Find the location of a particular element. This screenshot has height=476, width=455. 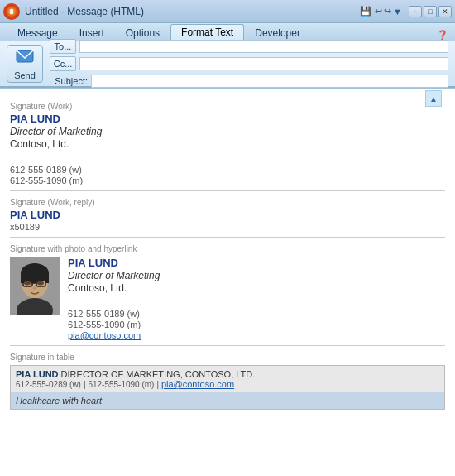

sig-photo-image is located at coordinates (35, 286).